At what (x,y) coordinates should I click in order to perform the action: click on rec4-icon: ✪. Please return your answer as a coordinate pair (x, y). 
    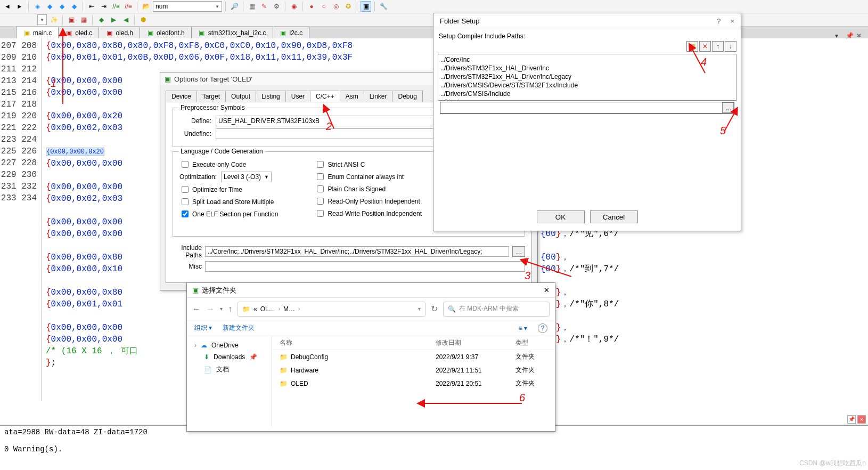
    Looking at the image, I should click on (348, 6).